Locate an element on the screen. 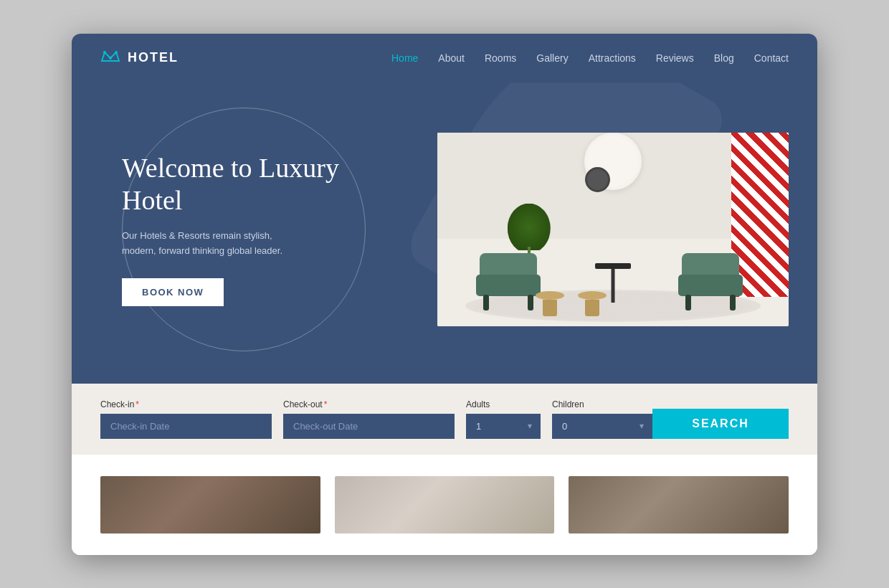  children-select: 0 1 2 3 4 is located at coordinates (602, 426).